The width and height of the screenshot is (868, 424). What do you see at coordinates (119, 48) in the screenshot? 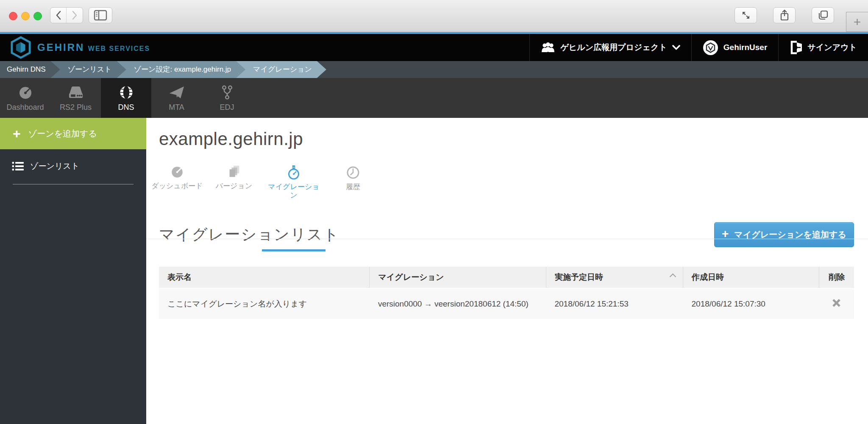
I see `brand-suffix: WEB SERVICES` at bounding box center [119, 48].